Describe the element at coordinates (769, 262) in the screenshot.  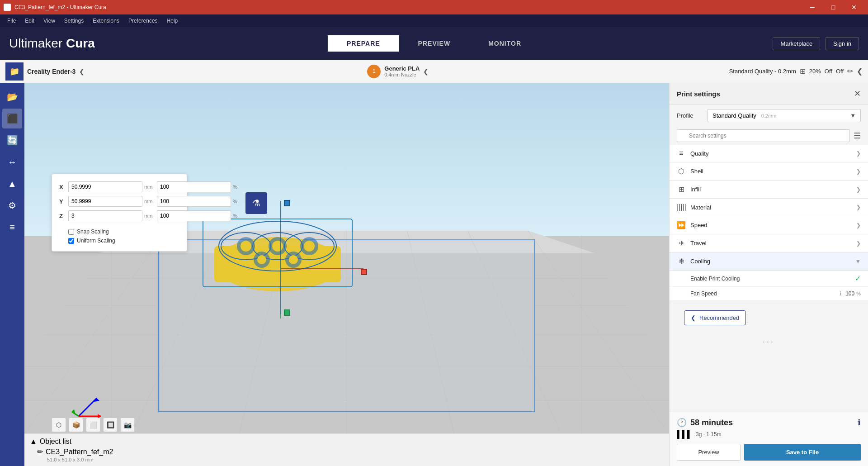
I see `category-cooling: ❄ Cooling ▼` at that location.